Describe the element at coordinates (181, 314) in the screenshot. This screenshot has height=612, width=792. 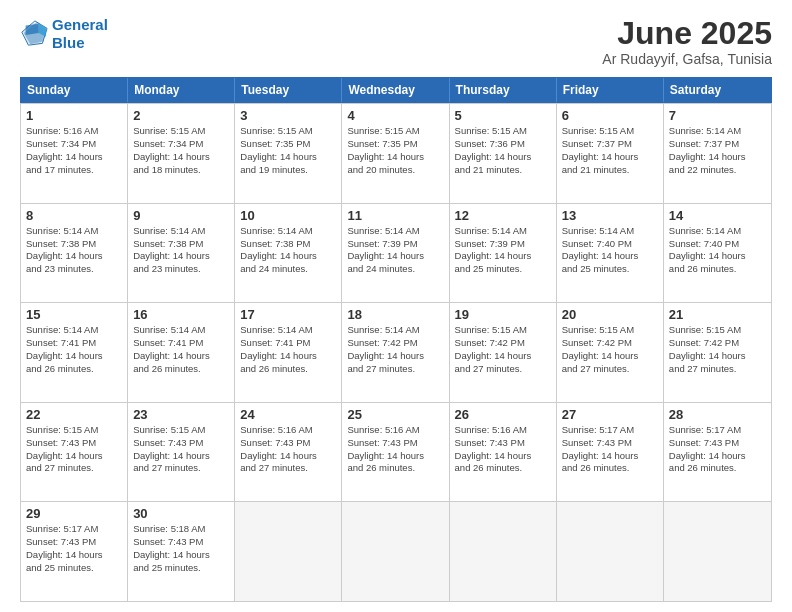
I see `day-number: 16` at that location.